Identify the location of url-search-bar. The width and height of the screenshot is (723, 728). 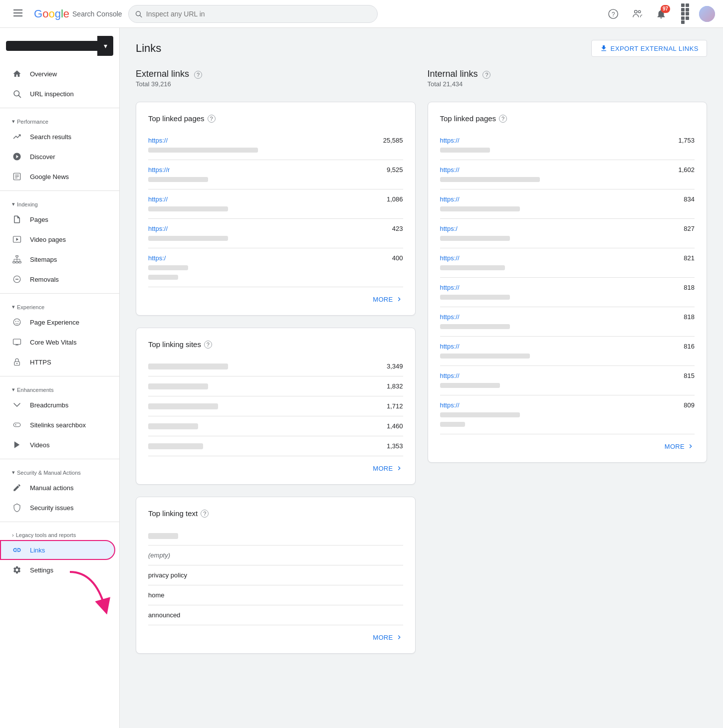
(253, 14).